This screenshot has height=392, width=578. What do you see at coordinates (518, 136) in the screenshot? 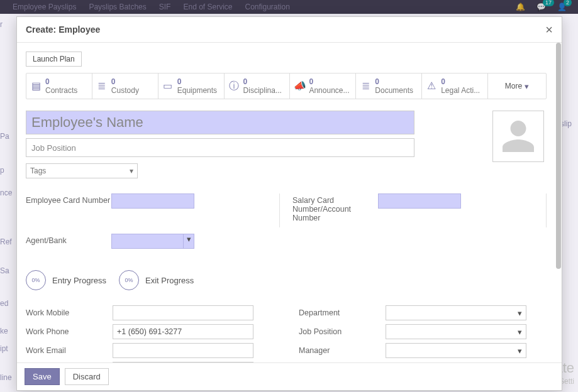
I see `avatar` at bounding box center [518, 136].